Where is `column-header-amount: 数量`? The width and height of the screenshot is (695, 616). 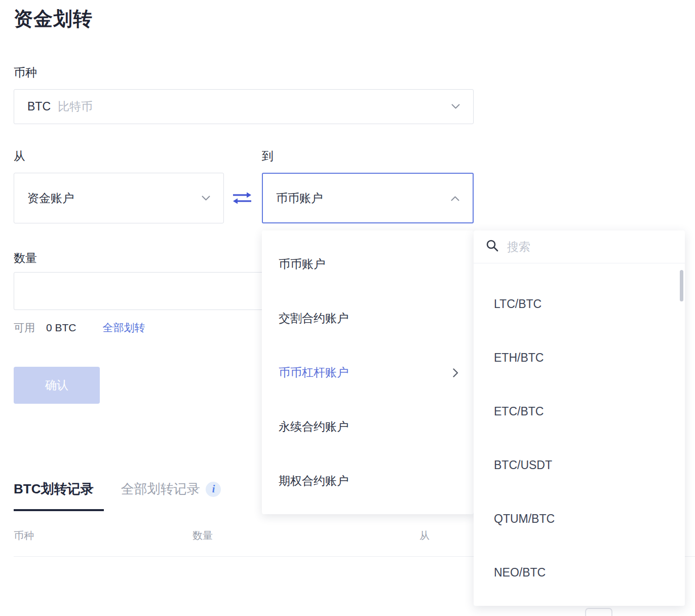 column-header-amount: 数量 is located at coordinates (203, 536).